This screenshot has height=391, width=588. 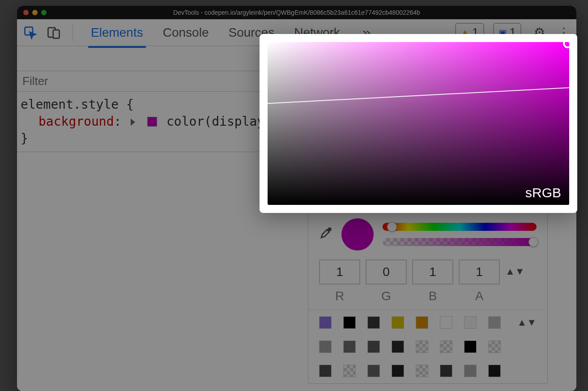 What do you see at coordinates (433, 272) in the screenshot?
I see `channel-b-input` at bounding box center [433, 272].